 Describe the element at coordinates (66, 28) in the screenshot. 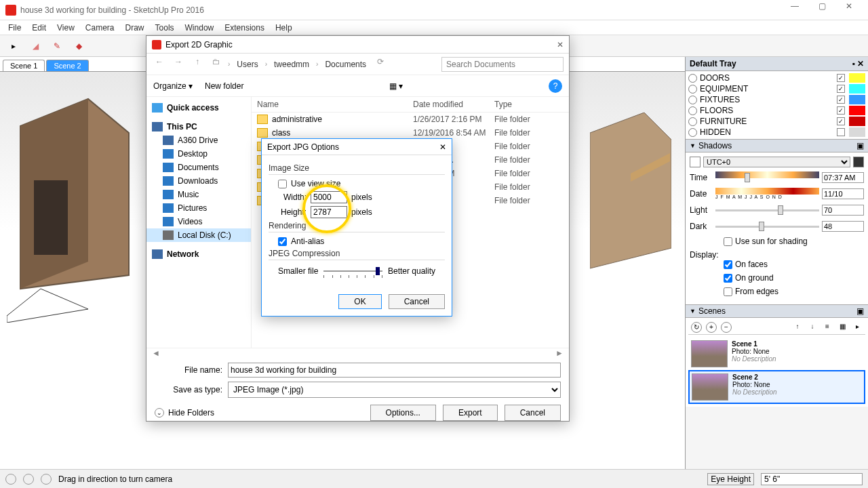

I see `menu-view: View` at that location.